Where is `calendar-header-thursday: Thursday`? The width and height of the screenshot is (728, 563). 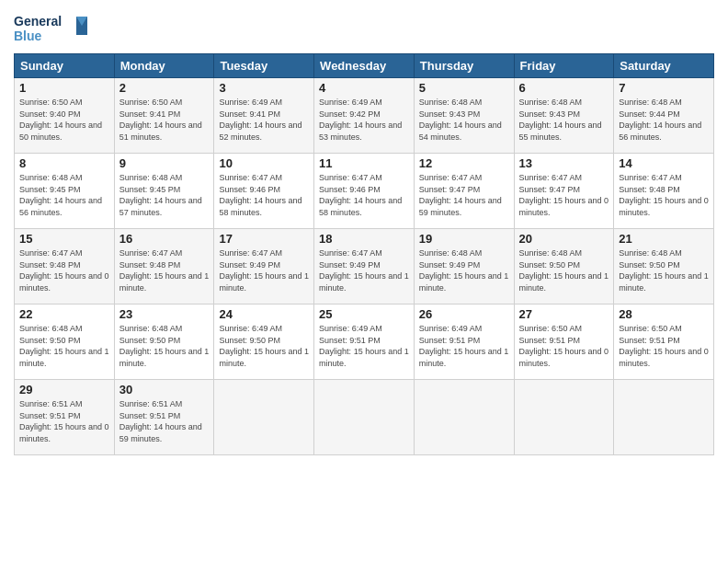
calendar-header-thursday: Thursday is located at coordinates (463, 66).